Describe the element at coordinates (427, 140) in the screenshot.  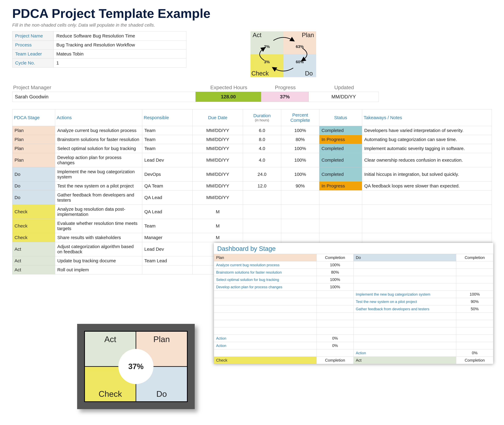
I see `cell-notes: Automating bug categorization can save t…` at that location.